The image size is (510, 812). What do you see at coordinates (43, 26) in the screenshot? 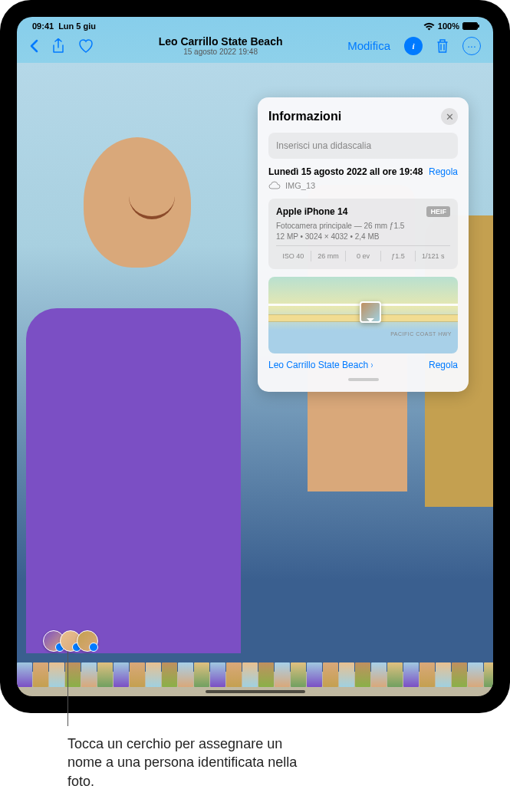
I see `status-time: 09:41` at bounding box center [43, 26].